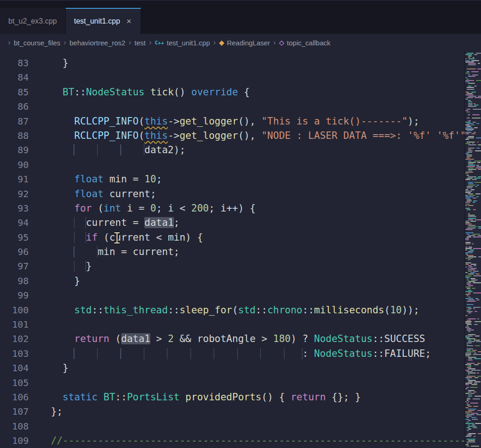  I want to click on breadcrumb-item-ReadingLaser: ◈ReadingLaser, so click(245, 43).